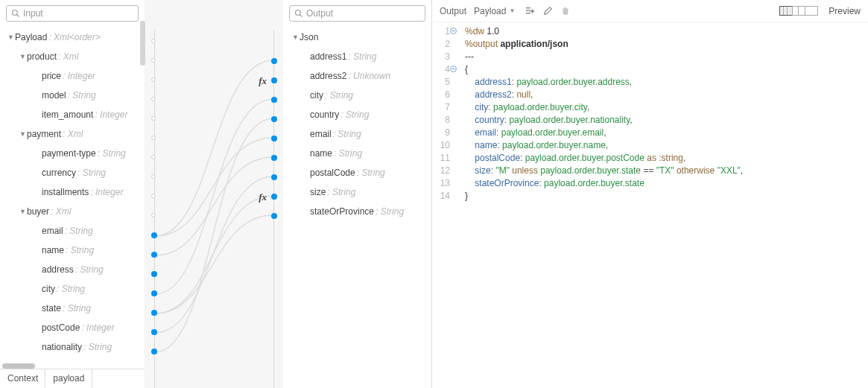  Describe the element at coordinates (74, 173) in the screenshot. I see `tree-row-currency: currencyString` at that location.